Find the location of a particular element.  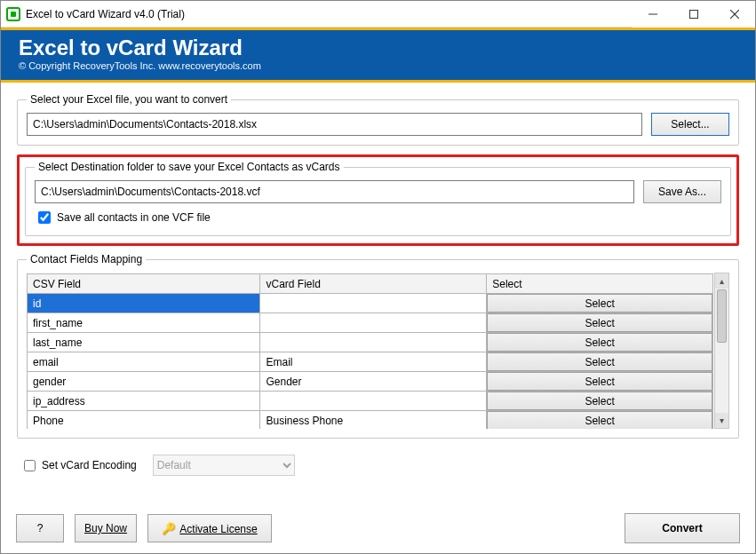

table-row: last_nameSelect is located at coordinates (370, 343).